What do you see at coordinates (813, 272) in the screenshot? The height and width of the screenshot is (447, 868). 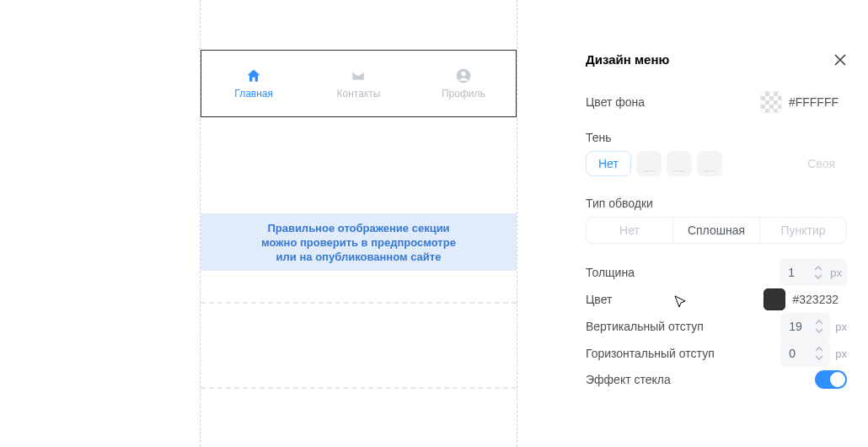 I see `thickness-input: px` at bounding box center [813, 272].